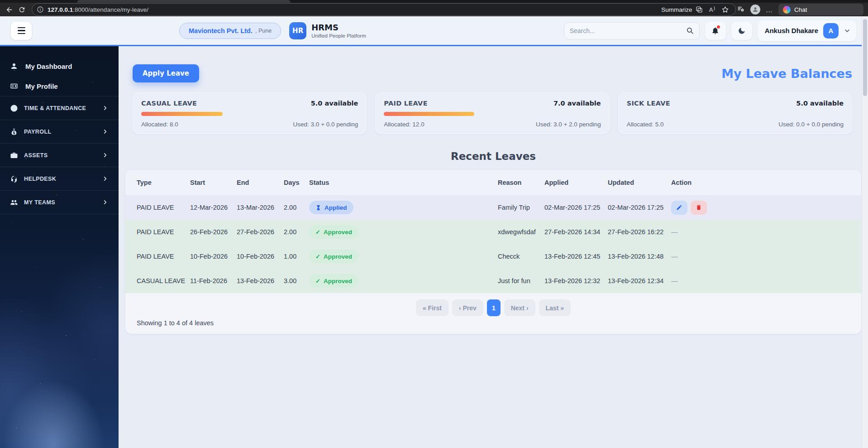 Image resolution: width=868 pixels, height=448 pixels. Describe the element at coordinates (865, 58) in the screenshot. I see `scrollbar-thumb` at that location.